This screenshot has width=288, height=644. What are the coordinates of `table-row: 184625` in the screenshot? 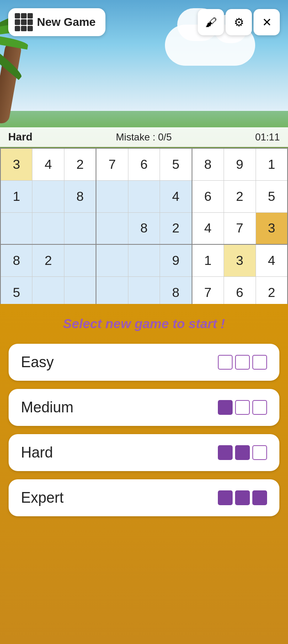 It's located at (144, 196).